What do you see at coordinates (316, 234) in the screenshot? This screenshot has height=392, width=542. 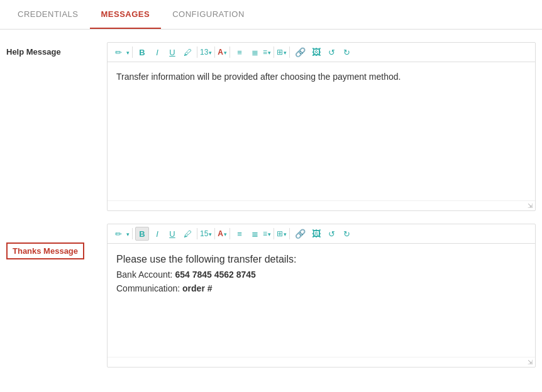 I see `thanks-image-button: 🖼` at bounding box center [316, 234].